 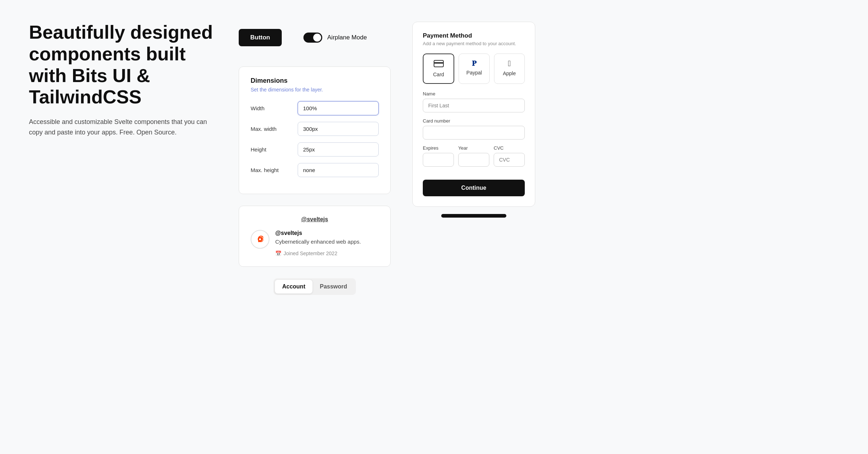 I want to click on paypal-icon: 𝐏, so click(x=474, y=63).